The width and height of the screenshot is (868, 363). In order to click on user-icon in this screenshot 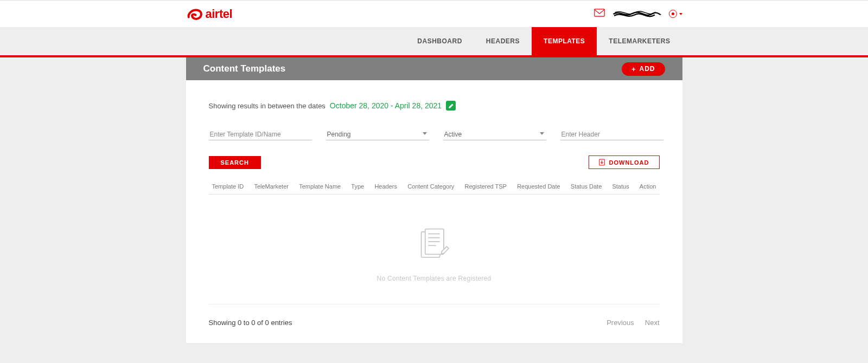, I will do `click(673, 14)`.